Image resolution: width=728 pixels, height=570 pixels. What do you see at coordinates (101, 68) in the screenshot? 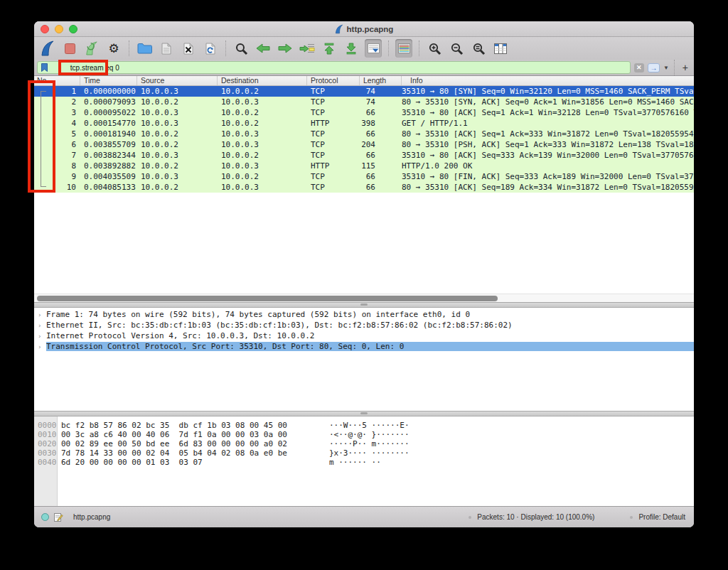
I see `filter-text-highlighted: stream eq 0` at bounding box center [101, 68].